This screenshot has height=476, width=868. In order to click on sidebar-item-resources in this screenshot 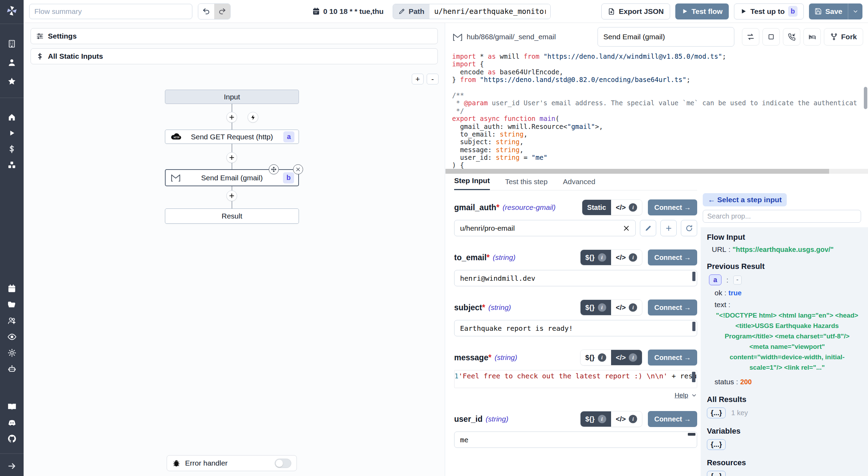, I will do `click(12, 165)`.